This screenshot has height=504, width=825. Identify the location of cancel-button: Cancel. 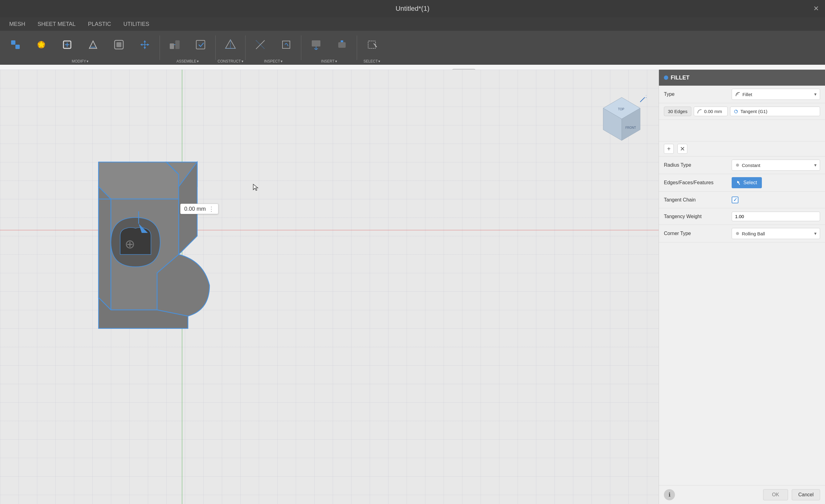
(806, 495).